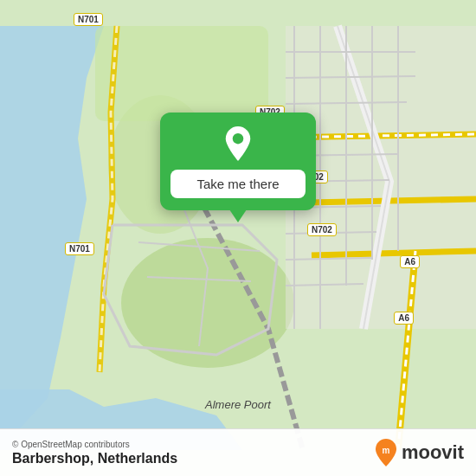 This screenshot has height=476, width=476. What do you see at coordinates (238, 405) in the screenshot?
I see `almere-poort-label: Almere Poort` at bounding box center [238, 405].